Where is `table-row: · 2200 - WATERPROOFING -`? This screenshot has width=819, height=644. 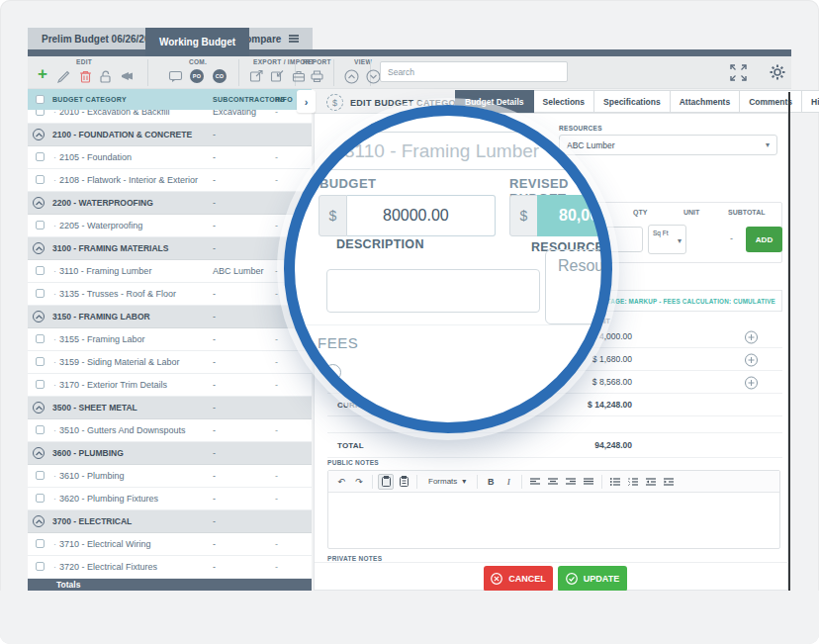 table-row: · 2200 - WATERPROOFING - is located at coordinates (170, 204).